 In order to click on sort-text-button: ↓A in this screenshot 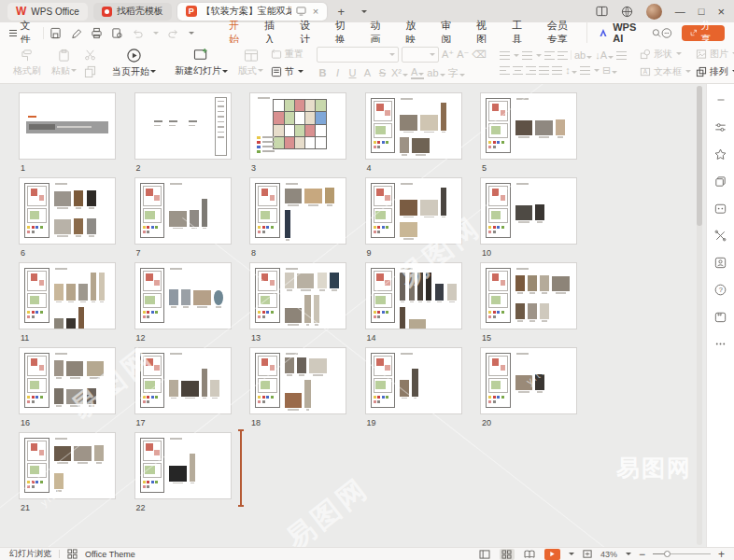, I will do `click(604, 56)`.